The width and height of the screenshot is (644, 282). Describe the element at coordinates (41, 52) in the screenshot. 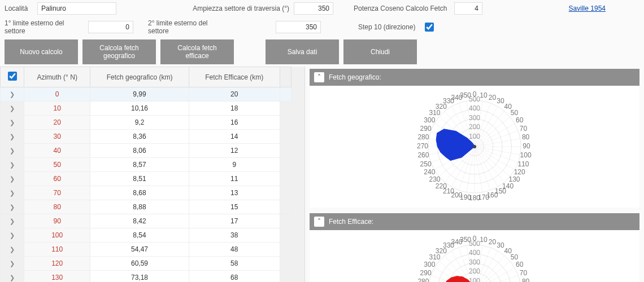

I see `nuovo-calcolo-button: Nuovo calcolo` at that location.